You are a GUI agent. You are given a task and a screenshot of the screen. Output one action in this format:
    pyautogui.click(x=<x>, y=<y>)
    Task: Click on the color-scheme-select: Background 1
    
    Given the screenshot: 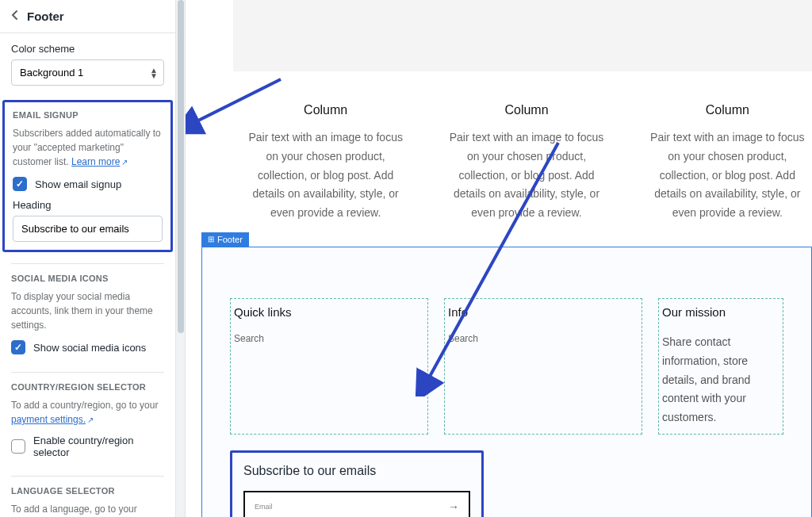 What is the action you would take?
    pyautogui.click(x=87, y=73)
    